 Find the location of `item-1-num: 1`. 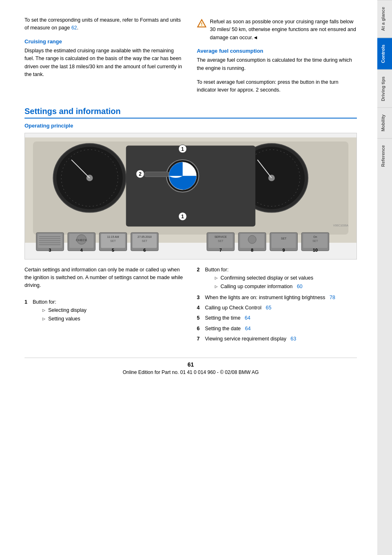

item-1-num: 1 is located at coordinates (27, 311).